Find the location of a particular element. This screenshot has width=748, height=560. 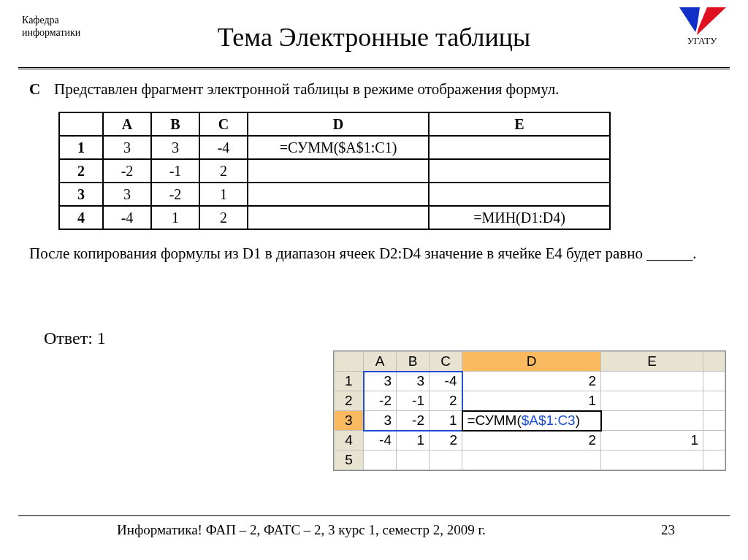

excel-row: 4 -4 1 2 2 1 is located at coordinates (530, 441).